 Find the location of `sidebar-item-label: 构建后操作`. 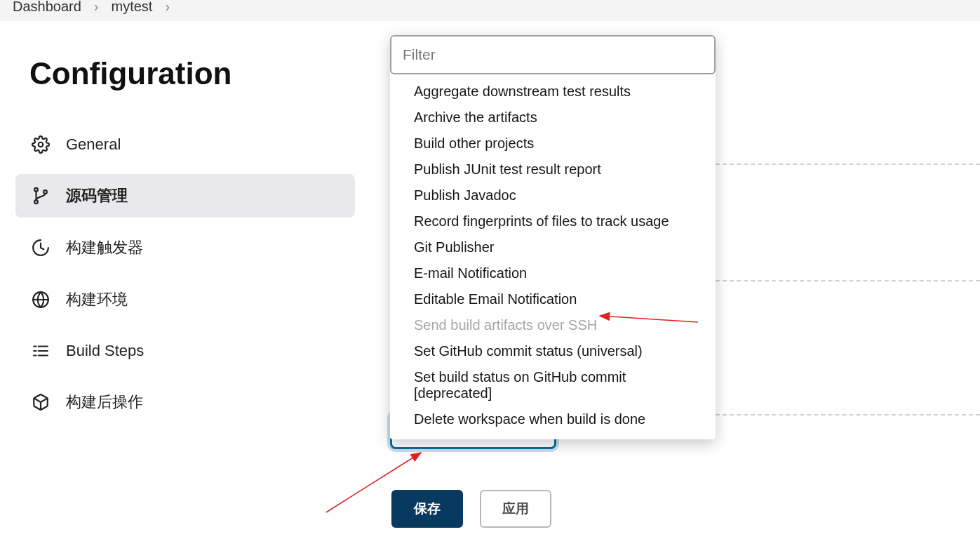

sidebar-item-label: 构建后操作 is located at coordinates (105, 402).